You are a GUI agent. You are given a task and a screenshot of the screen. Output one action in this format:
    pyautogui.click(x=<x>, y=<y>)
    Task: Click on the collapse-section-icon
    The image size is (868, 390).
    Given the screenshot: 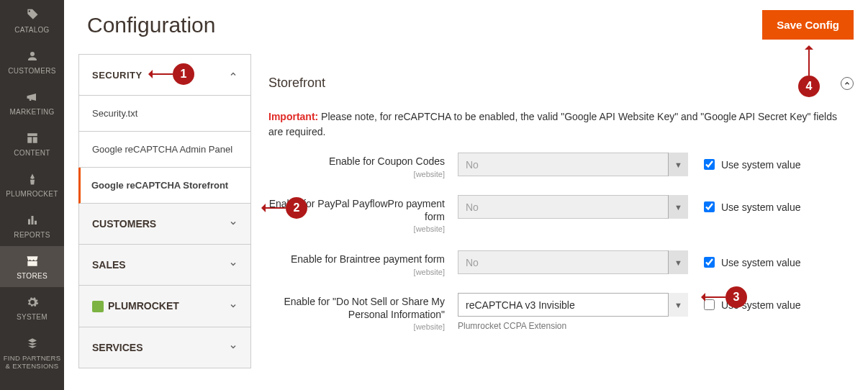 What is the action you would take?
    pyautogui.click(x=847, y=83)
    